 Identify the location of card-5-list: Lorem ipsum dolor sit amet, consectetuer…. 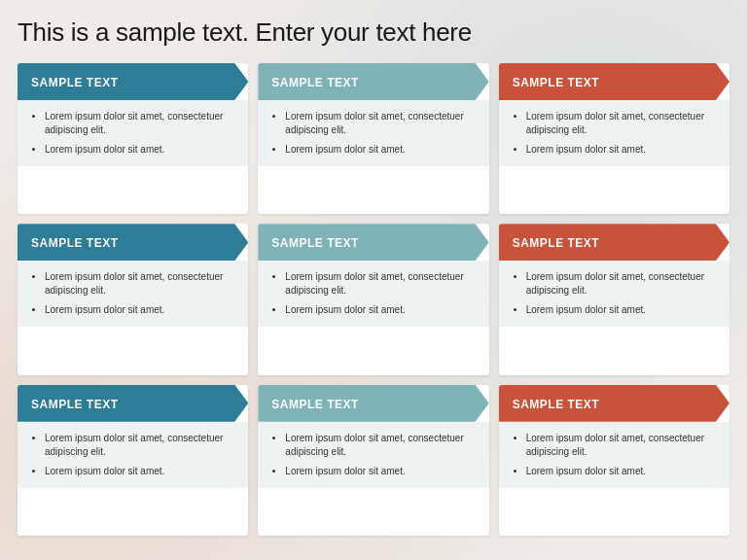
(374, 294).